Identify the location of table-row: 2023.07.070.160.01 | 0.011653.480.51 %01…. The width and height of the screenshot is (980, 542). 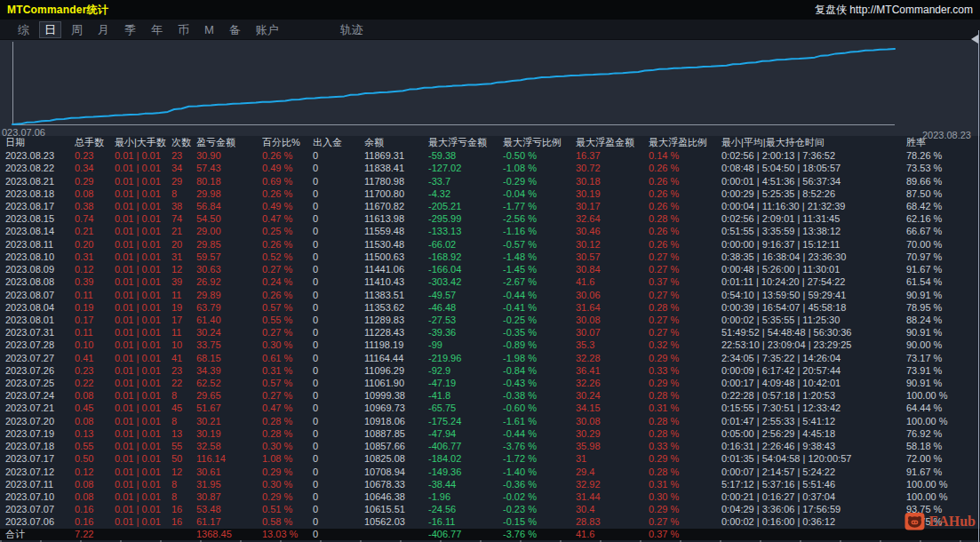
(490, 509).